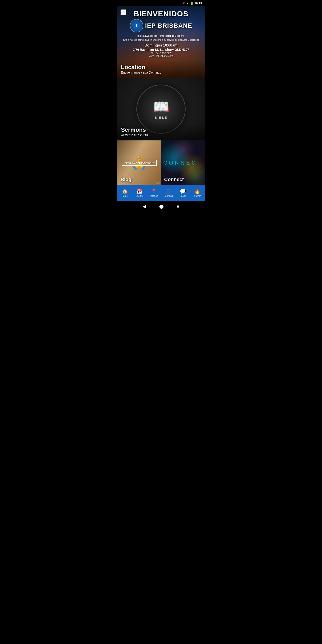 The height and width of the screenshot is (644, 322). Describe the element at coordinates (162, 206) in the screenshot. I see `home-button: ⬤` at that location.